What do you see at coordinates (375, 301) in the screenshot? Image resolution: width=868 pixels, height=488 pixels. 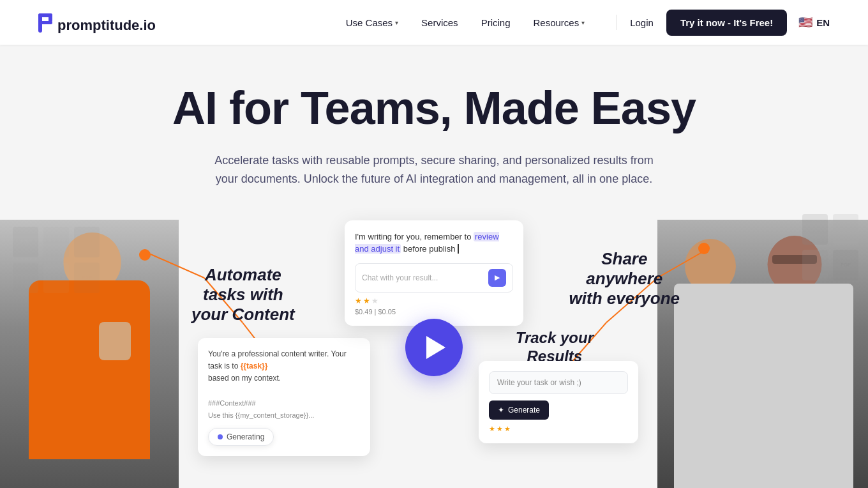 I see `star3: ★` at bounding box center [375, 301].